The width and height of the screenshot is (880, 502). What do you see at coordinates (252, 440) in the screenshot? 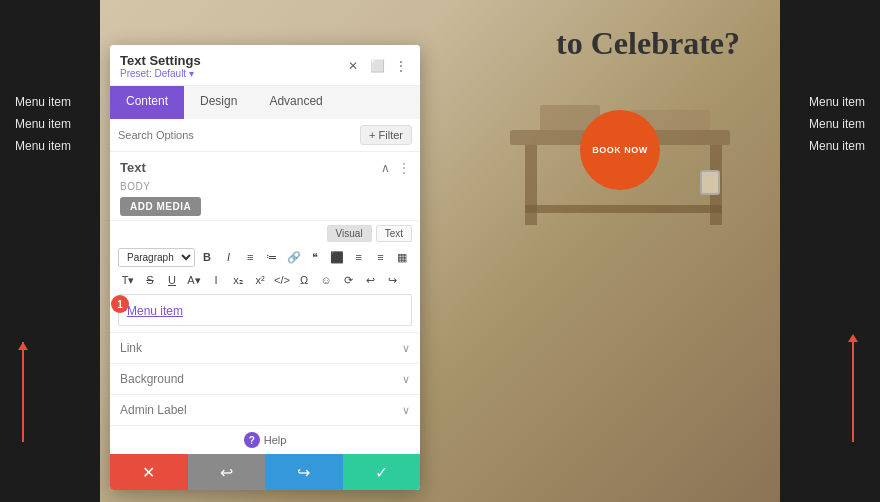
I see `help-icon: ?` at bounding box center [252, 440].